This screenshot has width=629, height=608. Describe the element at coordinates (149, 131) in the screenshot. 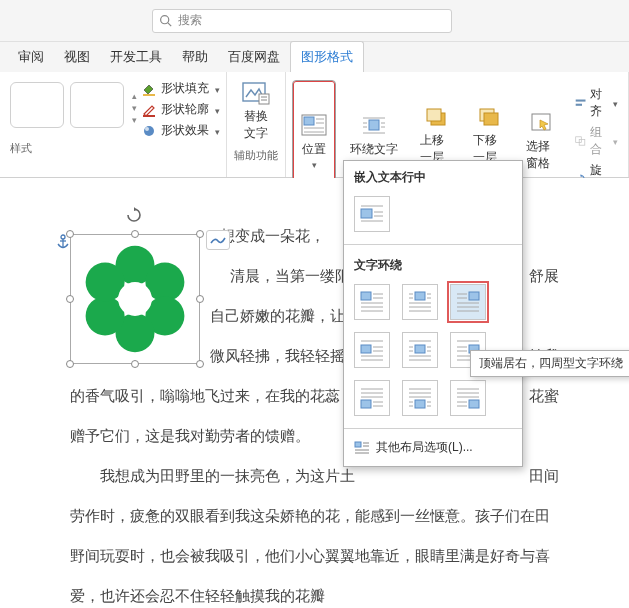

I see `effect-icon` at that location.